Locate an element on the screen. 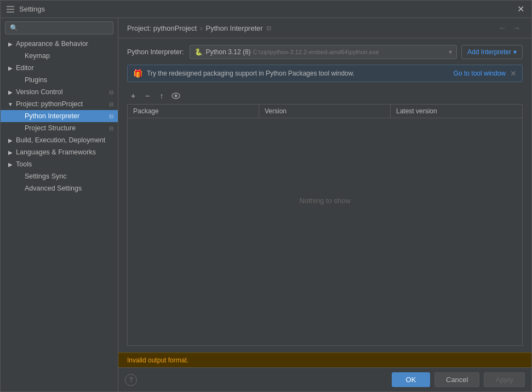  show-details-button is located at coordinates (176, 96).